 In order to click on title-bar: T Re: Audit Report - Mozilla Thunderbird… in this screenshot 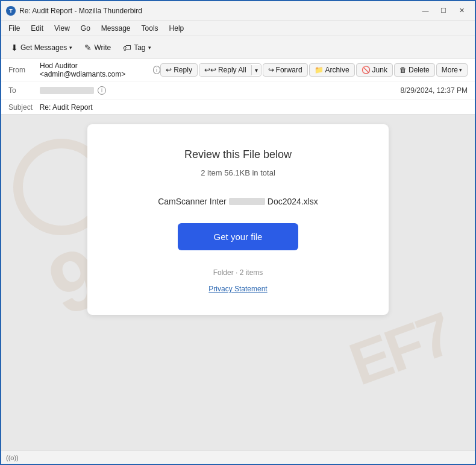, I will do `click(238, 11)`.